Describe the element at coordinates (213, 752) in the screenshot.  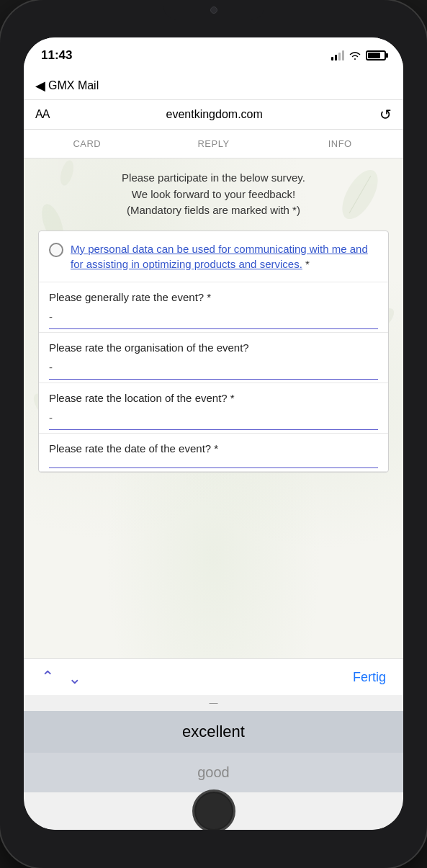
I see `picker-area: excellent good` at that location.